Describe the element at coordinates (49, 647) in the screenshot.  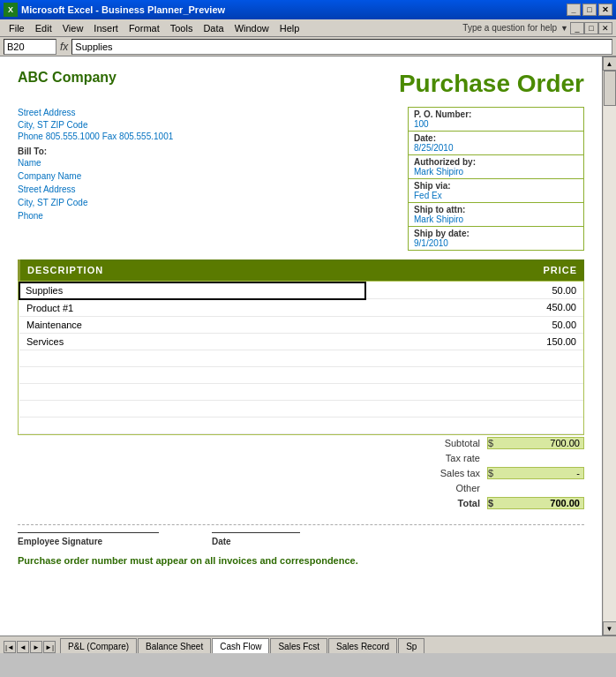
I see `tab-last-button: ►|` at that location.